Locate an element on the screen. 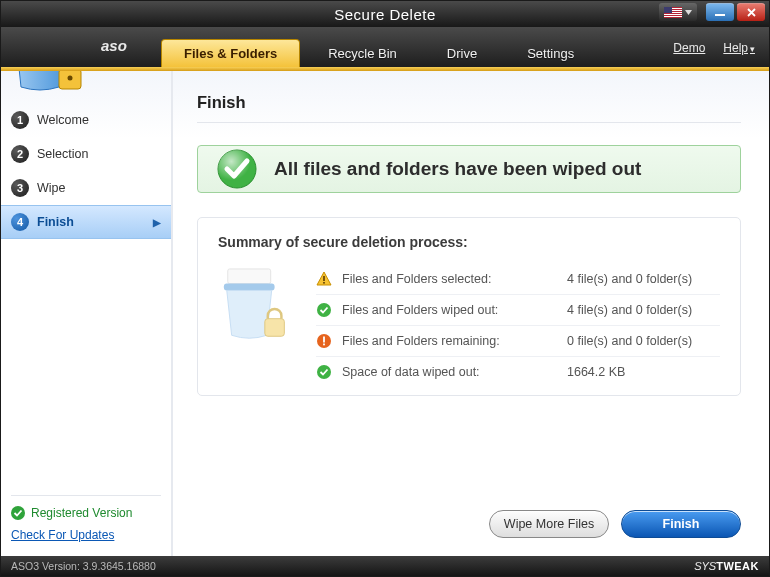 The image size is (770, 577). registered-label: Registered Version is located at coordinates (82, 513).